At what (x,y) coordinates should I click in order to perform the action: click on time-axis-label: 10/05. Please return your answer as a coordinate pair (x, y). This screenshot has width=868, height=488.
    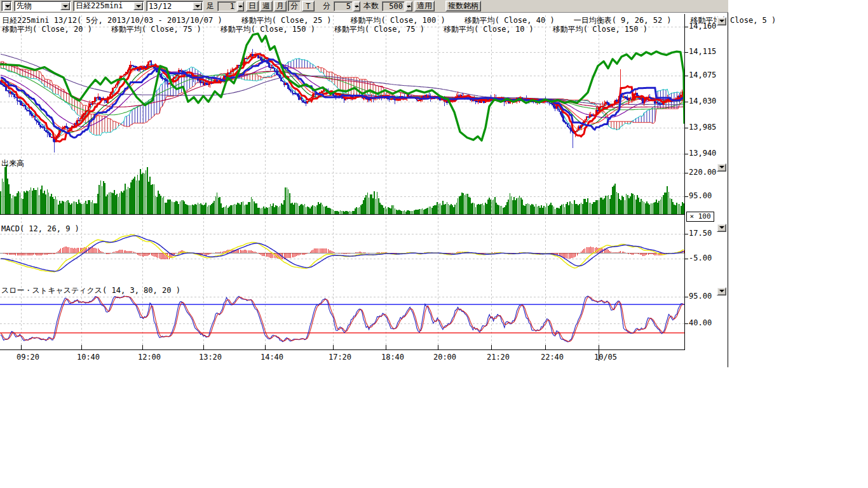
    Looking at the image, I should click on (606, 357).